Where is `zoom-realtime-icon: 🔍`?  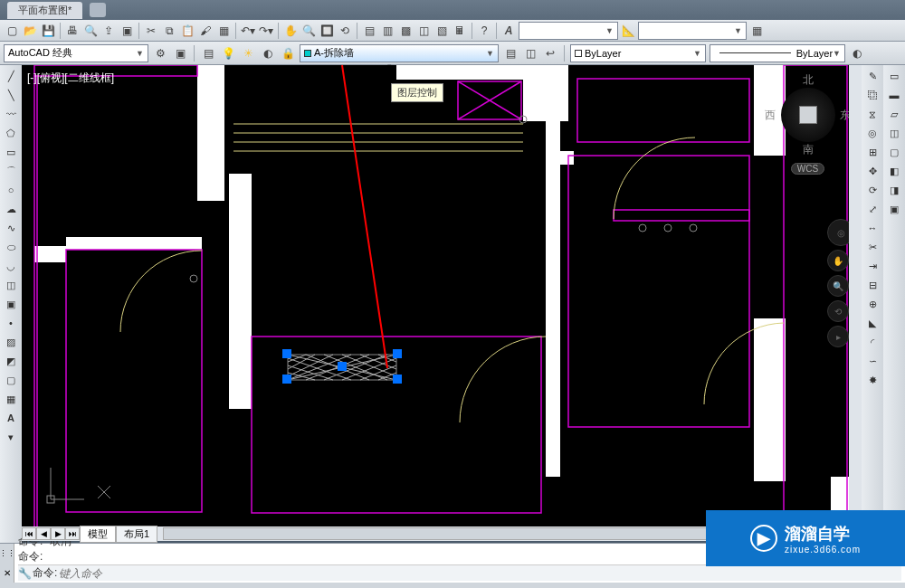
zoom-realtime-icon: 🔍 is located at coordinates (309, 31).